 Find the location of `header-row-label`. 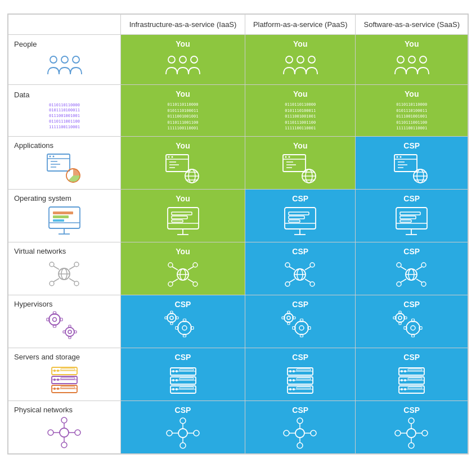

header-row-label is located at coordinates (65, 25).